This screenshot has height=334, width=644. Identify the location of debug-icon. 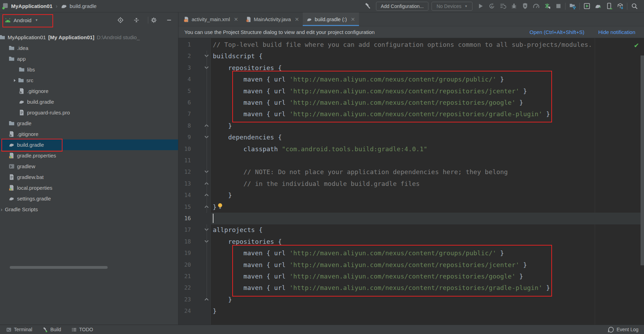
(514, 6).